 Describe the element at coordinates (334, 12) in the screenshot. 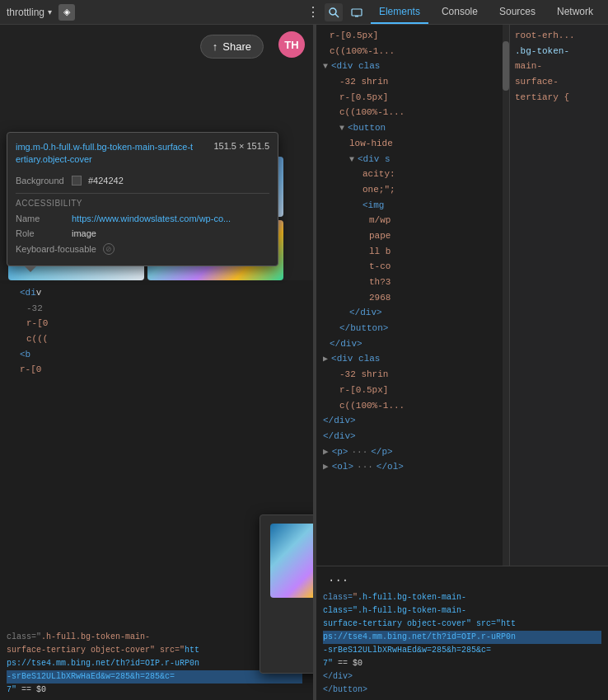

I see `inspector-icon` at that location.